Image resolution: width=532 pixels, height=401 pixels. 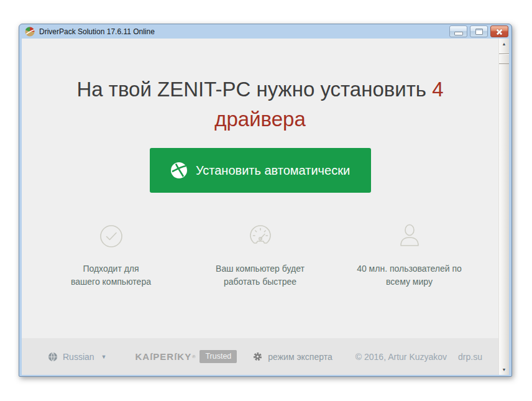 I want to click on feature-label: 40 млн. пользователей повсему миру, so click(x=410, y=275).